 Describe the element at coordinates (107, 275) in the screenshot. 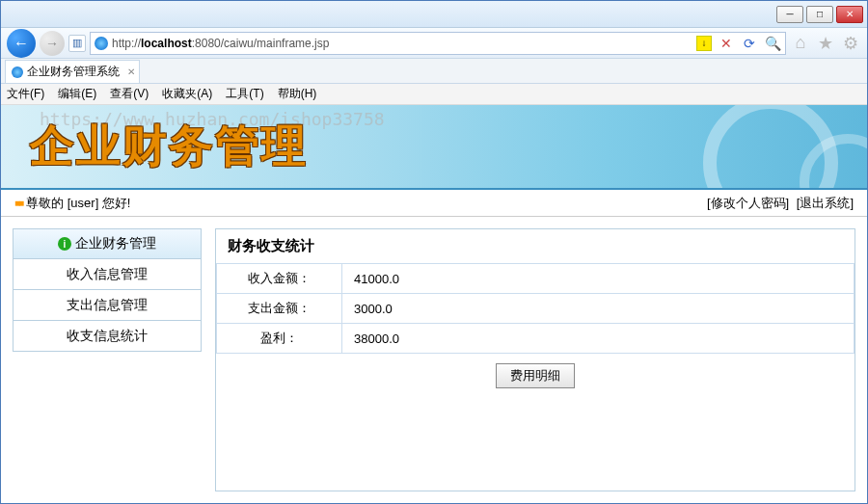

I see `sidebar-item-income: 收入信息管理` at that location.